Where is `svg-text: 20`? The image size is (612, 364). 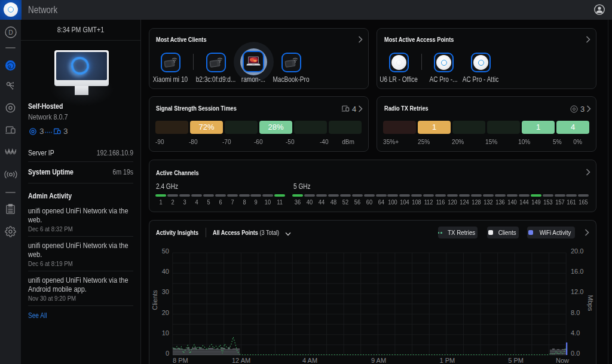
svg-text: 20 is located at coordinates (166, 313).